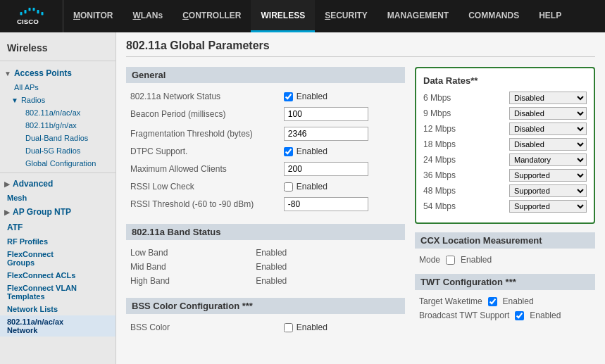 The height and width of the screenshot is (364, 605). What do you see at coordinates (266, 204) in the screenshot?
I see `field-rssi-threshold: RSSI Threshold (-60 to -90 dBm)` at bounding box center [266, 204].